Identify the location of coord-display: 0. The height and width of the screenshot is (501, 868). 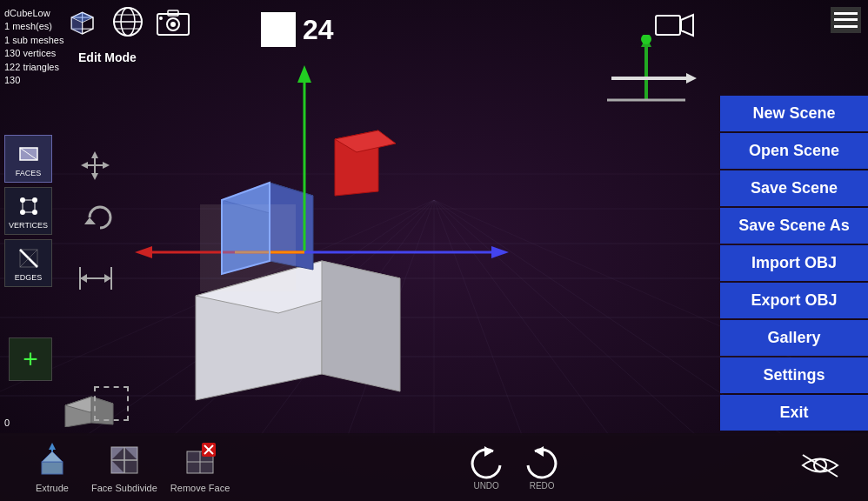
(7, 423).